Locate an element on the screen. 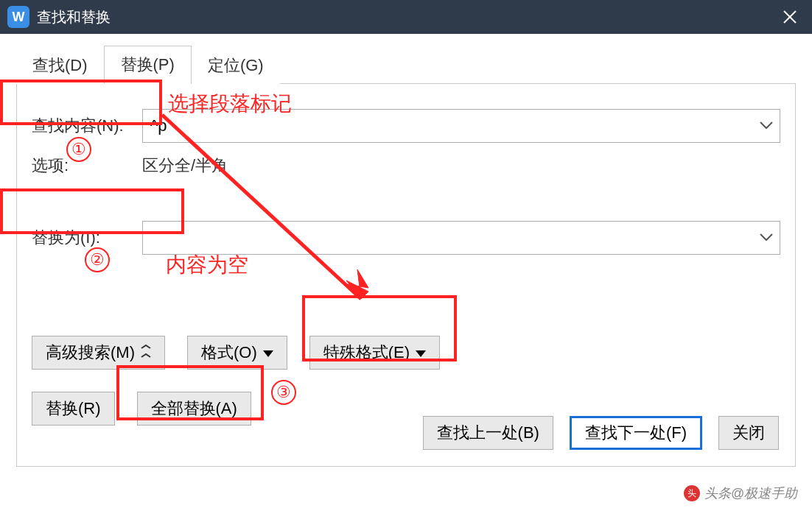  find-next-label: 查找下一处(F) is located at coordinates (636, 433).